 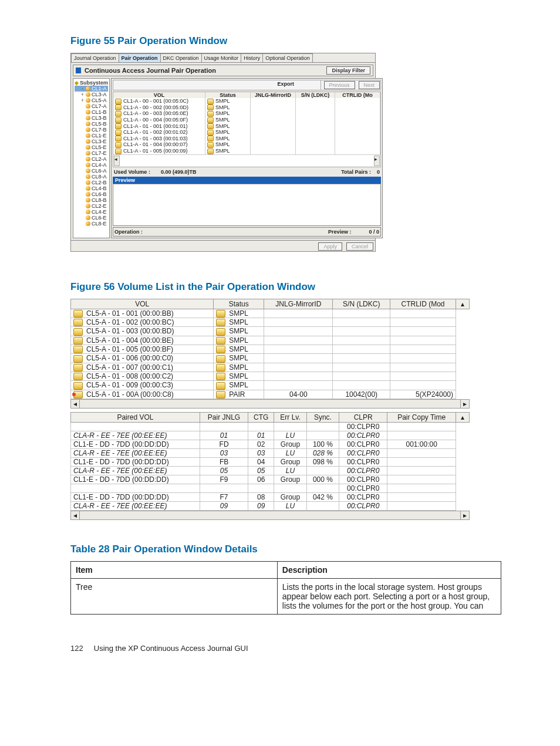 I want to click on tab-journal-operation: Journal Operation, so click(x=95, y=58).